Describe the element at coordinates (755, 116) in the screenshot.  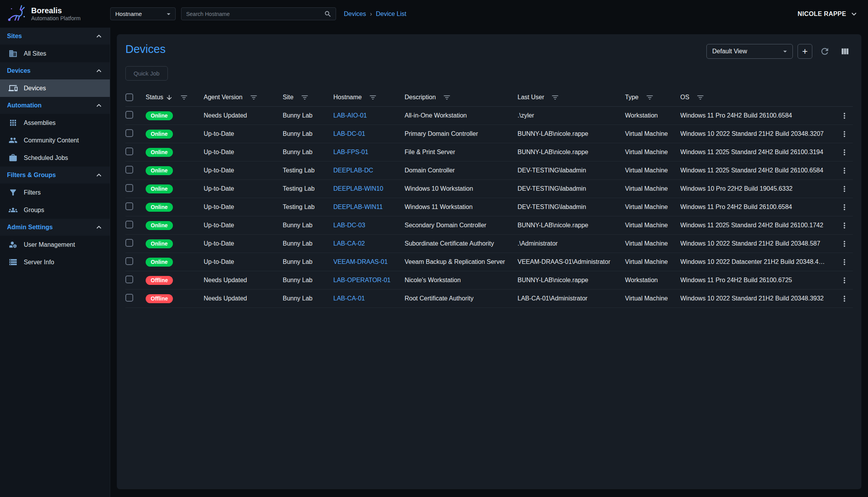
I see `os-cell: Windows 11 Pro 24H2 Build 26100.6584` at that location.